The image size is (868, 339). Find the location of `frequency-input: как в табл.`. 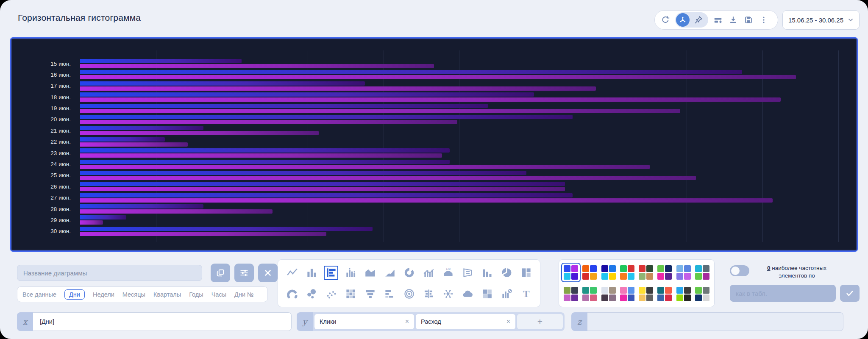

frequency-input: как в табл. is located at coordinates (783, 293).